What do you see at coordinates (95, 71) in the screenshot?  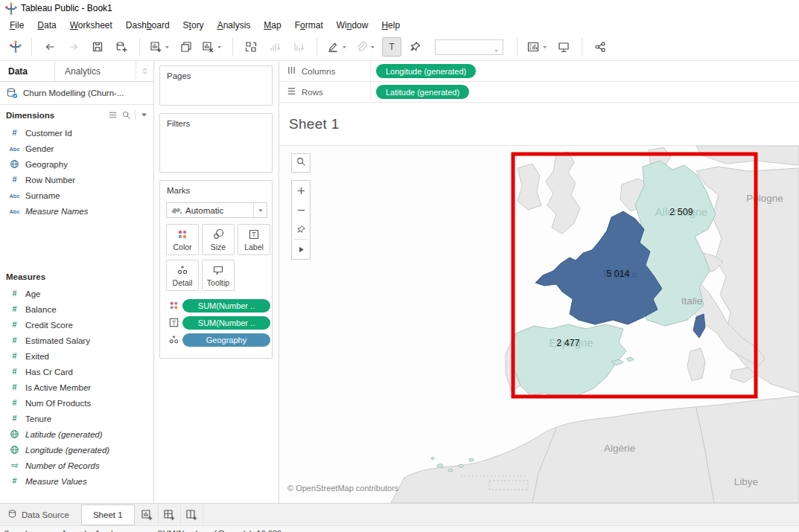 I see `tab-analytics: Analytics` at bounding box center [95, 71].